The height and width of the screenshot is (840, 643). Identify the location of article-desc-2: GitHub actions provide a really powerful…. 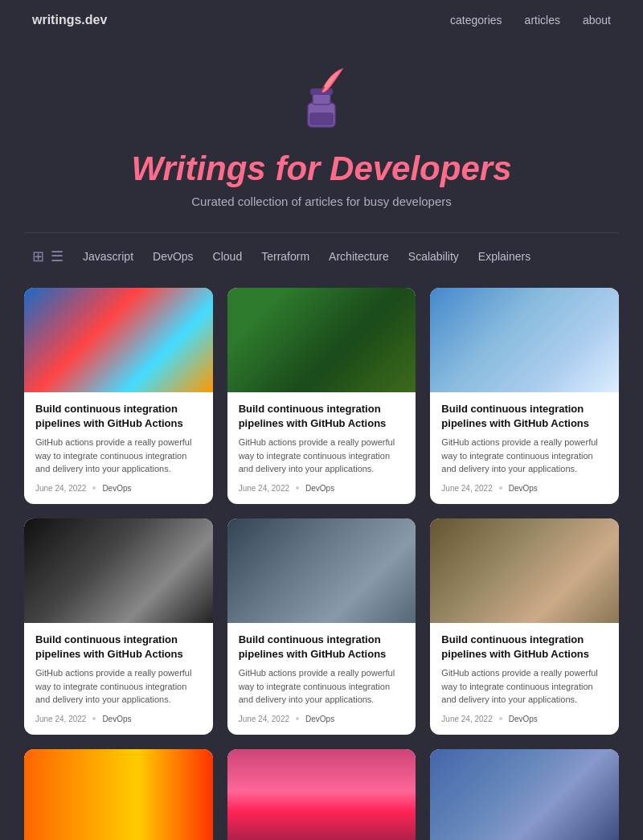
(322, 456).